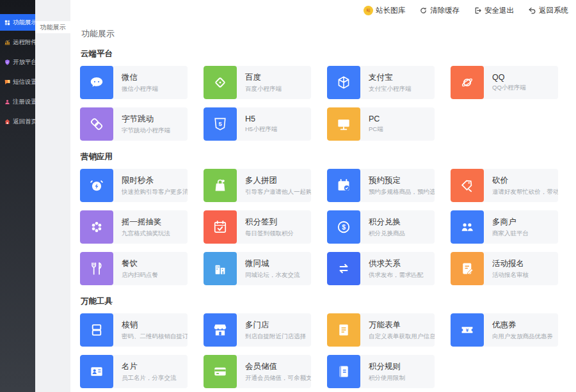 This screenshot has width=576, height=392. What do you see at coordinates (504, 330) in the screenshot?
I see `card-coupon: 优惠券向用户发放商品优惠券` at bounding box center [504, 330].